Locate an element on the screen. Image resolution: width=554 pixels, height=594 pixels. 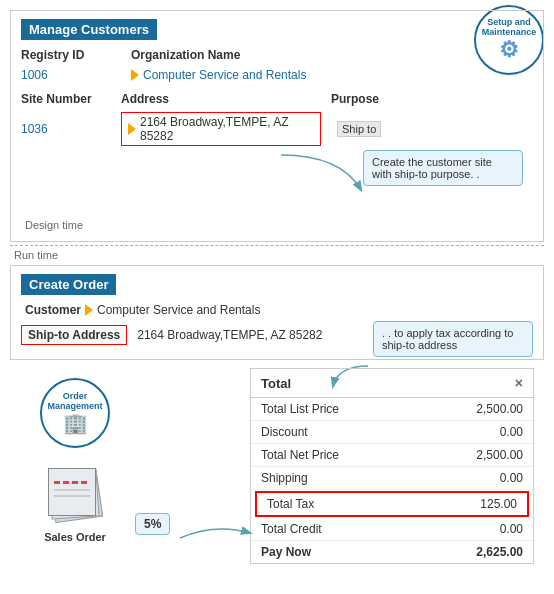
pay-now-label: Pay Now is located at coordinates (286, 552).